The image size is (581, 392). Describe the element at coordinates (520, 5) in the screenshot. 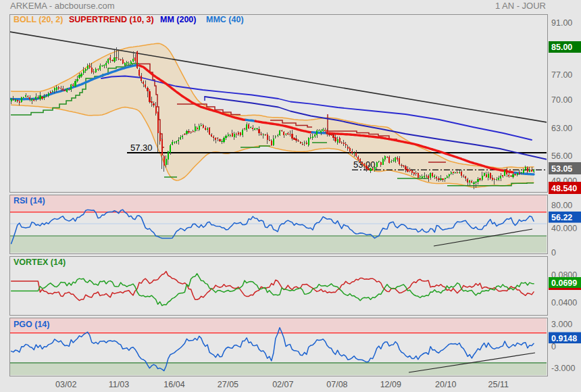

I see `svg-text: 1 AN - JOUR` at that location.